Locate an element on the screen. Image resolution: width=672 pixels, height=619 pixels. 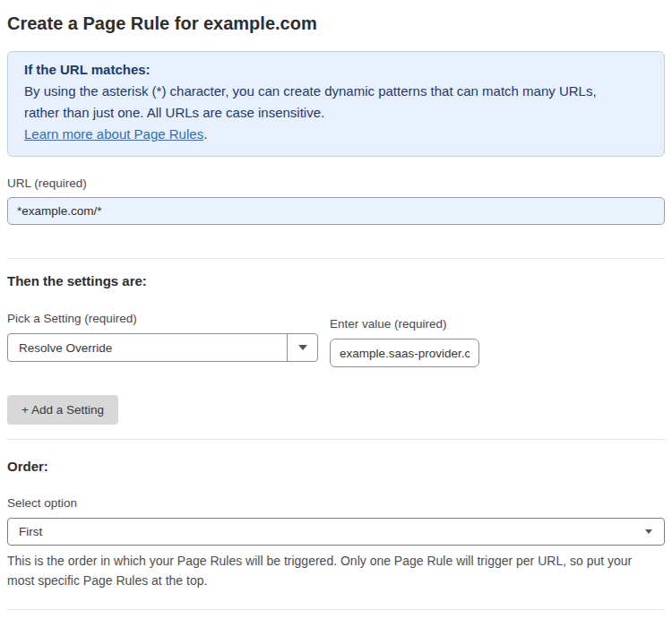
setting-value-column: Enter value (required) is located at coordinates (405, 339).